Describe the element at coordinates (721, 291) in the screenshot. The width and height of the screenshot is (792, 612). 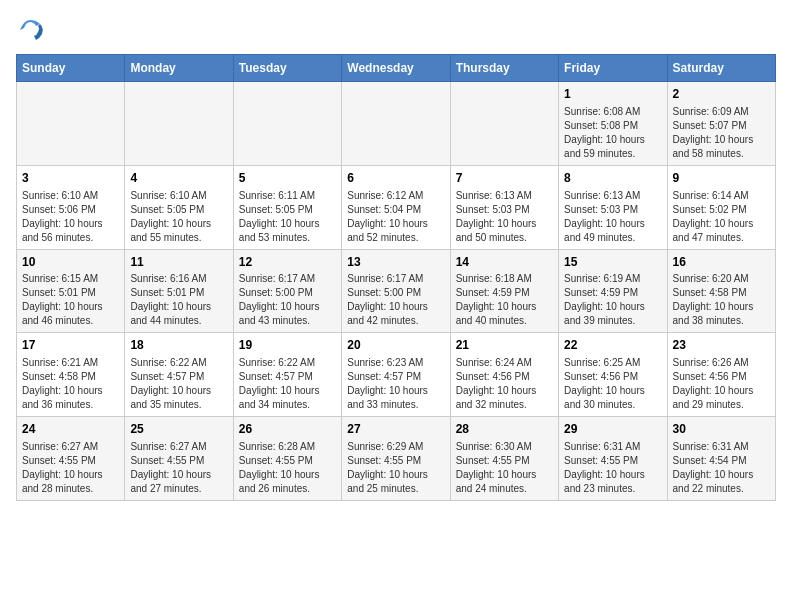
I see `calendar-cell: 16Sunrise: 6:20 AMSunset: 4:58 PMDayligh…` at that location.